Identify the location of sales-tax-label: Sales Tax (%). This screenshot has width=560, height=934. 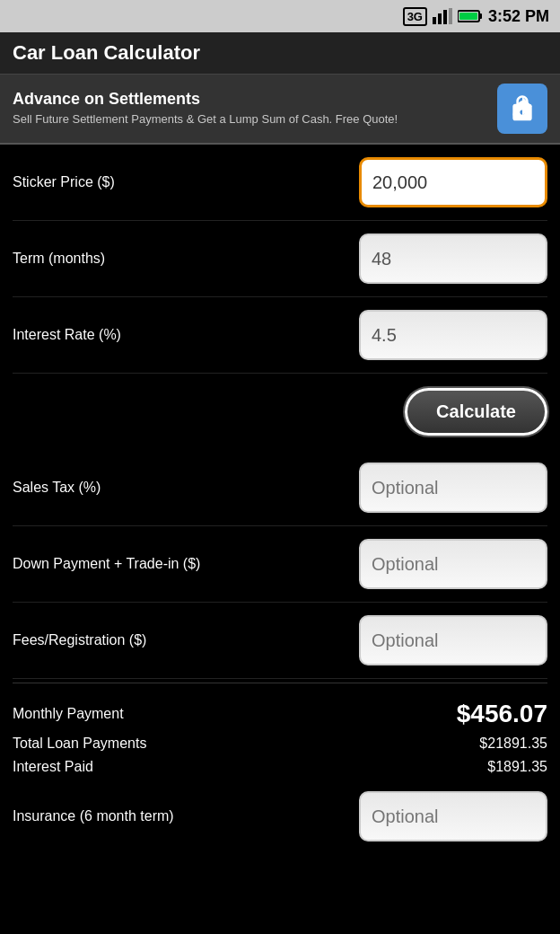
(186, 488).